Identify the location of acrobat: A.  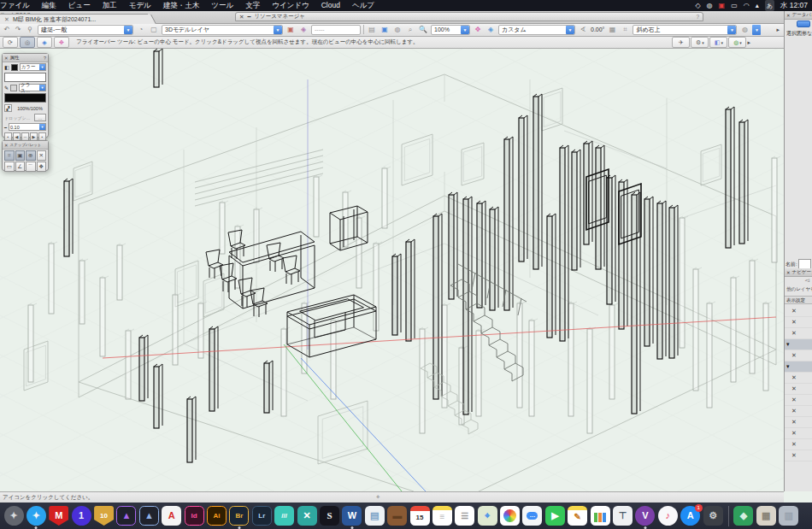
(172, 516).